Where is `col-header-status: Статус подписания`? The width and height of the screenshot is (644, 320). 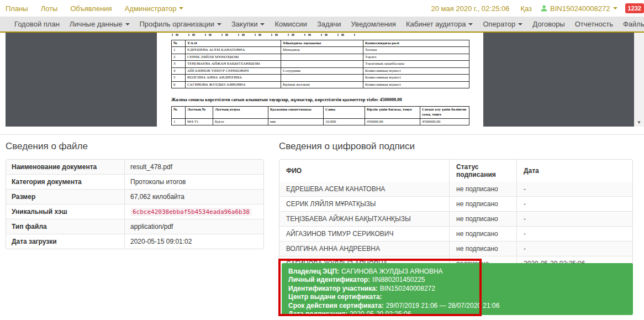
col-header-status: Статус подписания is located at coordinates (483, 171).